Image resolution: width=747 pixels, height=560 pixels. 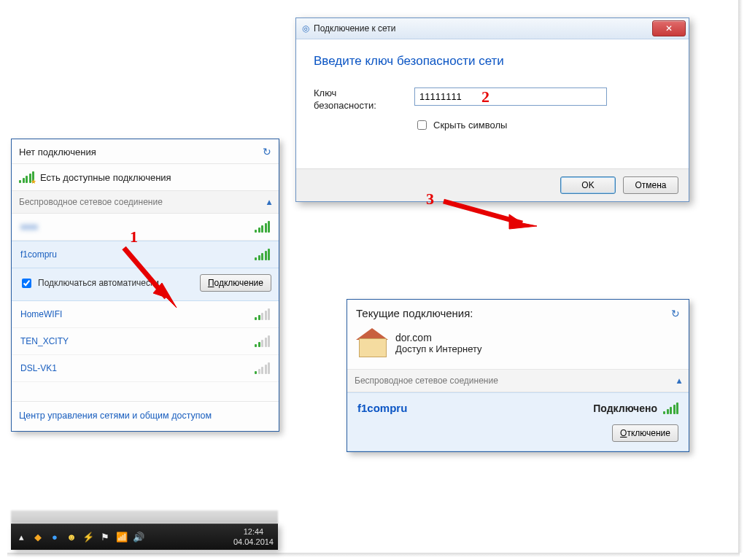 I want to click on hide-chars-label: Скрыть символы, so click(x=470, y=125).